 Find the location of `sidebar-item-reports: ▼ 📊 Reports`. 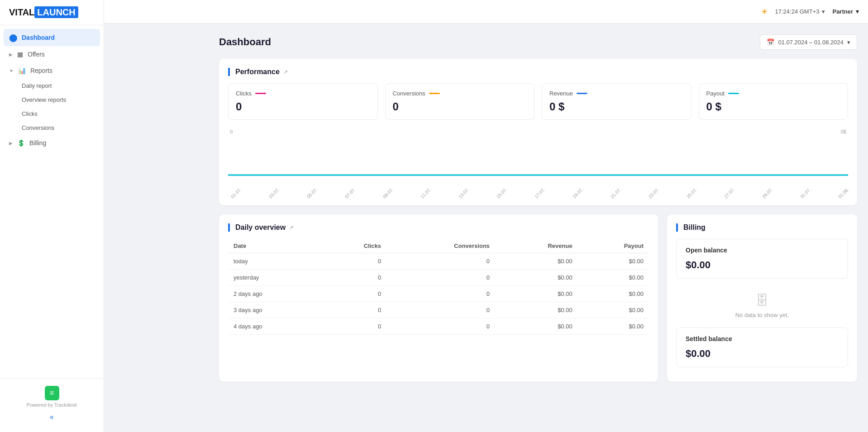

sidebar-item-reports: ▼ 📊 Reports is located at coordinates (52, 71).